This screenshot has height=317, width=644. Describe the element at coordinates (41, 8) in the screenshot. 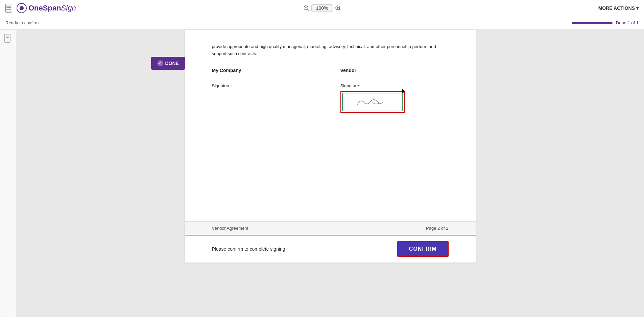

I see `navbar-left: ☰ OneSpan Sign` at that location.